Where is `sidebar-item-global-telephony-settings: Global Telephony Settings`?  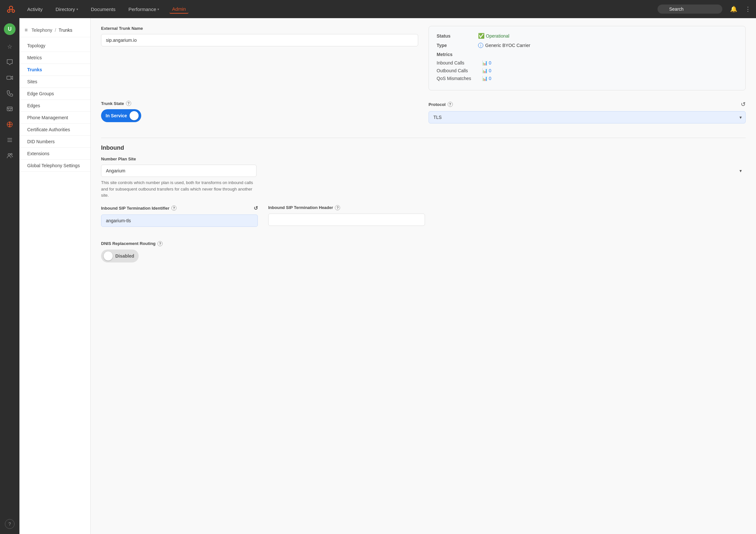 sidebar-item-global-telephony-settings: Global Telephony Settings is located at coordinates (55, 166).